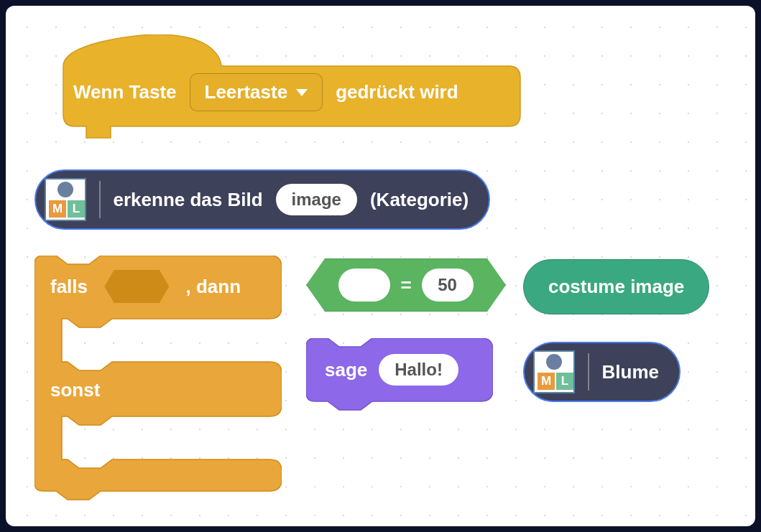 The image size is (761, 532). What do you see at coordinates (418, 370) in the screenshot?
I see `say-value-input: Hallo!` at bounding box center [418, 370].